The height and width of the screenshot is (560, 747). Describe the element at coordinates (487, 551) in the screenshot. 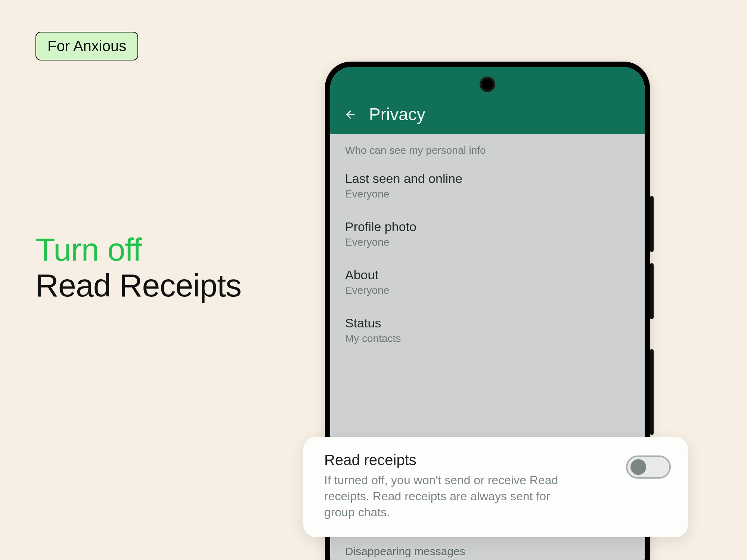

I see `setting-row-disappearing-messages: Disappearing messages` at that location.